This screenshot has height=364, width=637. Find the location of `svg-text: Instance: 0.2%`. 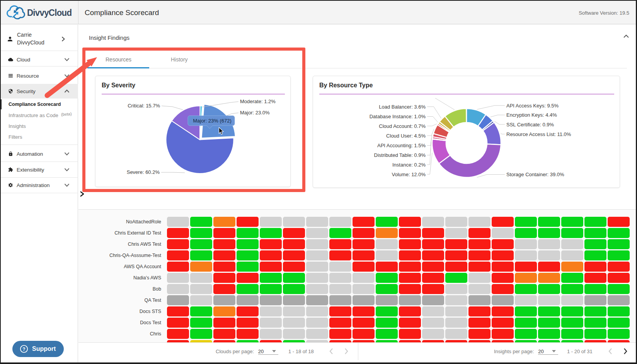

svg-text: Instance: 0.2% is located at coordinates (409, 165).